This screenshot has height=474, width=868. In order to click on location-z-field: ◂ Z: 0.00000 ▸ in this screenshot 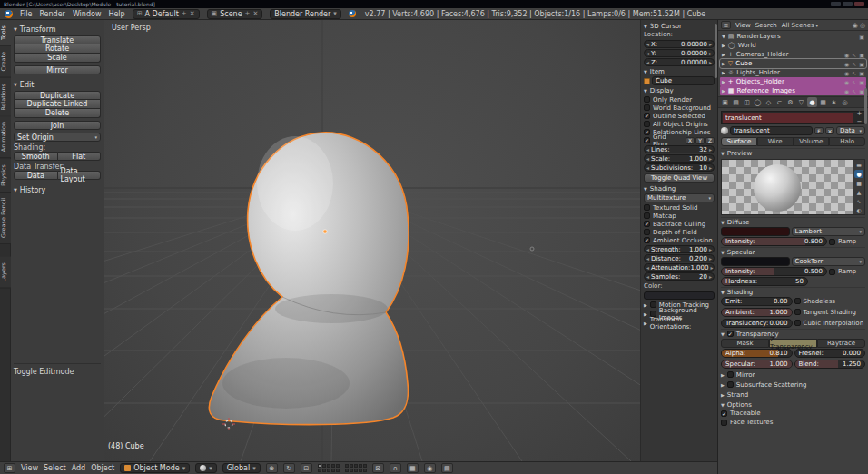, I will do `click(679, 62)`.